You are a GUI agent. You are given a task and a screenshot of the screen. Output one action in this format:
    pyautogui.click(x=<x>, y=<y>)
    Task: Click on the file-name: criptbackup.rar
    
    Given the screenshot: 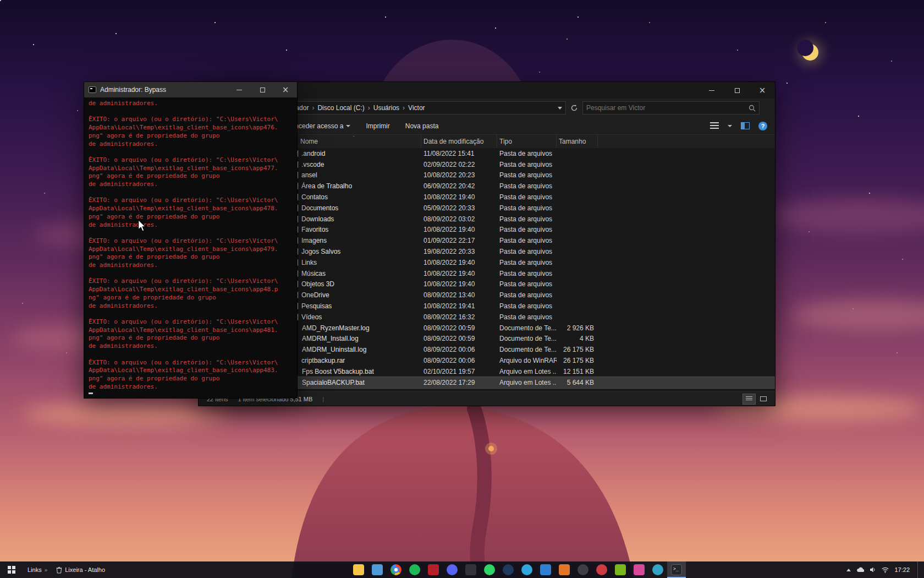 What is the action you would take?
    pyautogui.click(x=323, y=361)
    